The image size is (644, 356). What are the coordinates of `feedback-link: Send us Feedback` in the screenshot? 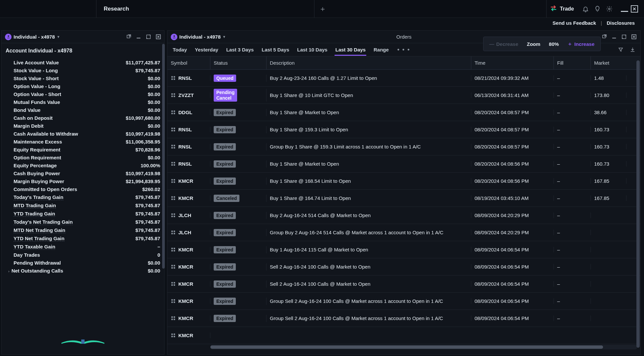 It's located at (574, 23).